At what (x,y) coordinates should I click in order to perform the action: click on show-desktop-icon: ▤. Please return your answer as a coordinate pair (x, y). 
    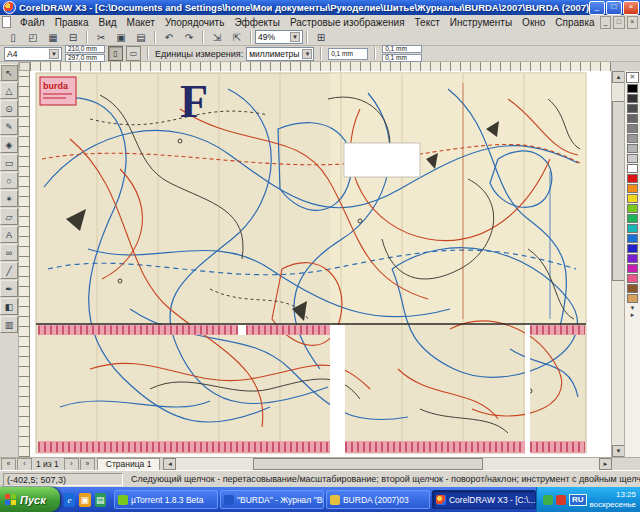
    Looking at the image, I should click on (100, 500).